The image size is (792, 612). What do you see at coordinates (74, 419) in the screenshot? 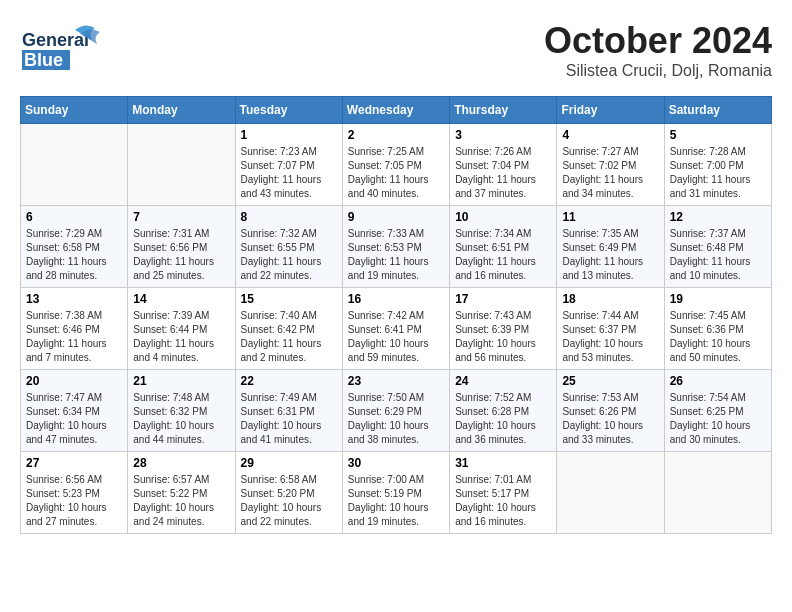
I see `day-info: Sunrise: 7:47 AMSunset: 6:34 PMDaylight:…` at bounding box center [74, 419].